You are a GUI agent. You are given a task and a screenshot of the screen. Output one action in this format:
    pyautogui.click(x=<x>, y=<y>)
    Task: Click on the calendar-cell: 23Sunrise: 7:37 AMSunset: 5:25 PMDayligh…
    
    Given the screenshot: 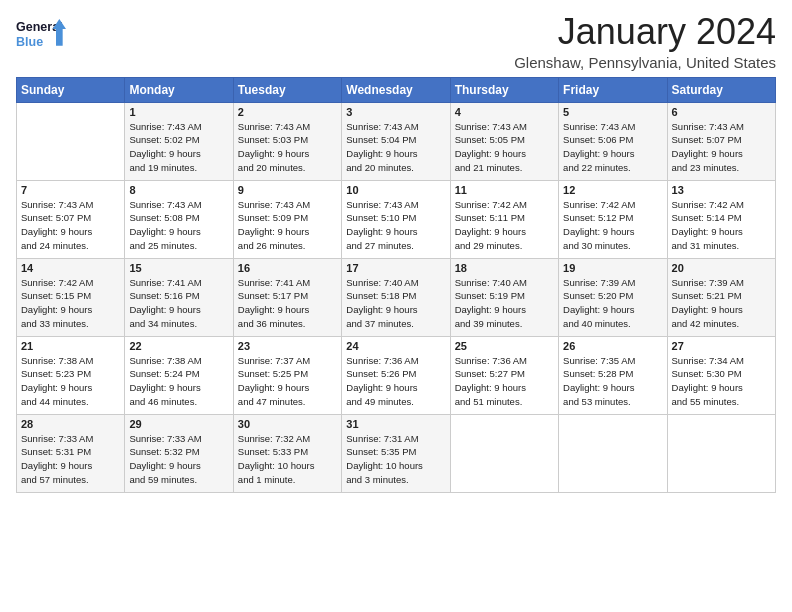 What is the action you would take?
    pyautogui.click(x=287, y=375)
    